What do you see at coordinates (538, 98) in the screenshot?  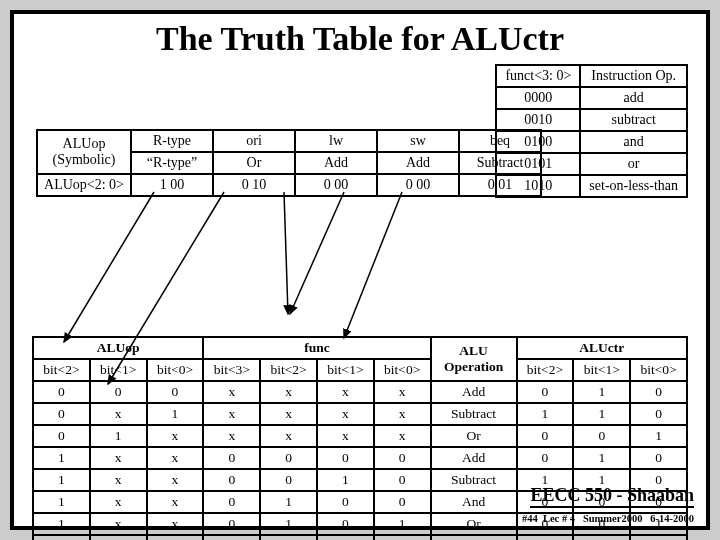 I see `cell: 0000` at bounding box center [538, 98].